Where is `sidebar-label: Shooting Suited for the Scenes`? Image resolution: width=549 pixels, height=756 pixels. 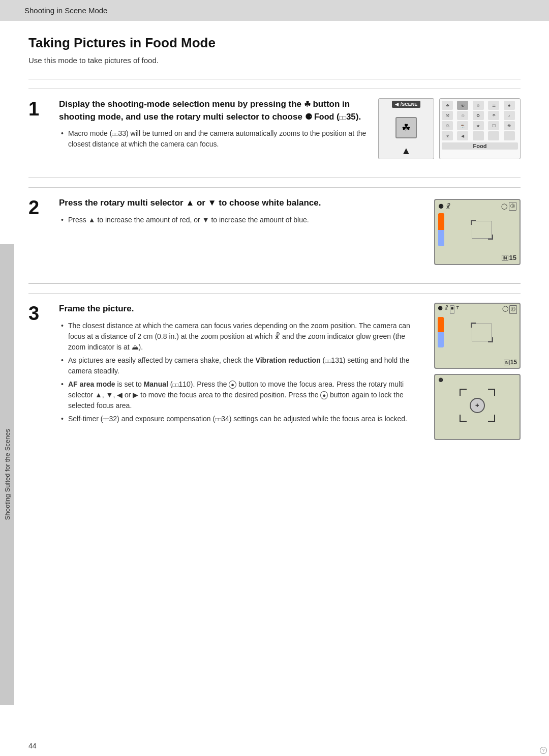
sidebar-label: Shooting Suited for the Scenes is located at coordinates (7, 474).